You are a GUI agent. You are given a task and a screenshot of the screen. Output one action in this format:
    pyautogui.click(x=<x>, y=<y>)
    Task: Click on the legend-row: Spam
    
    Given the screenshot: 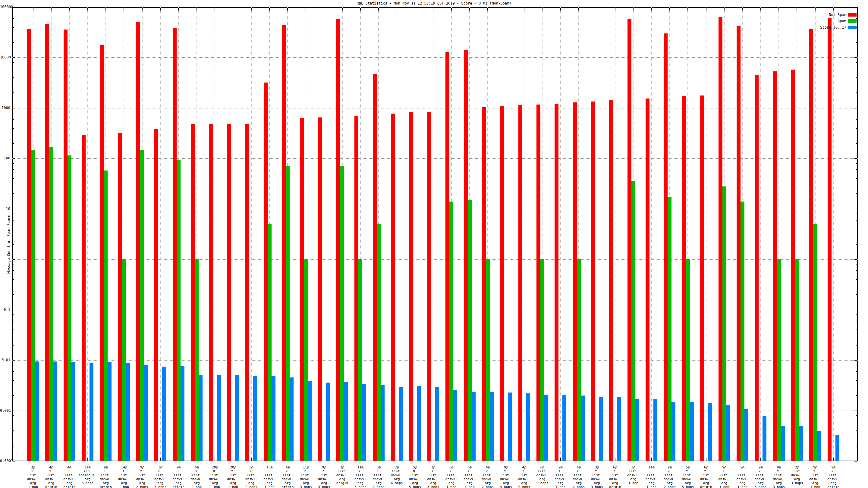 What is the action you would take?
    pyautogui.click(x=824, y=21)
    